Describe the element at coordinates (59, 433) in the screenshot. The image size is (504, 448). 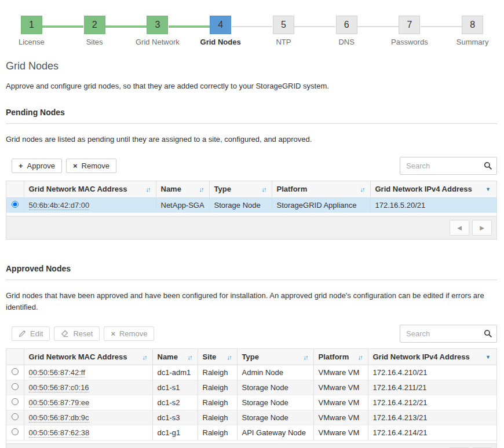
I see `mac-address: 00:50:56:87:62:38` at that location.